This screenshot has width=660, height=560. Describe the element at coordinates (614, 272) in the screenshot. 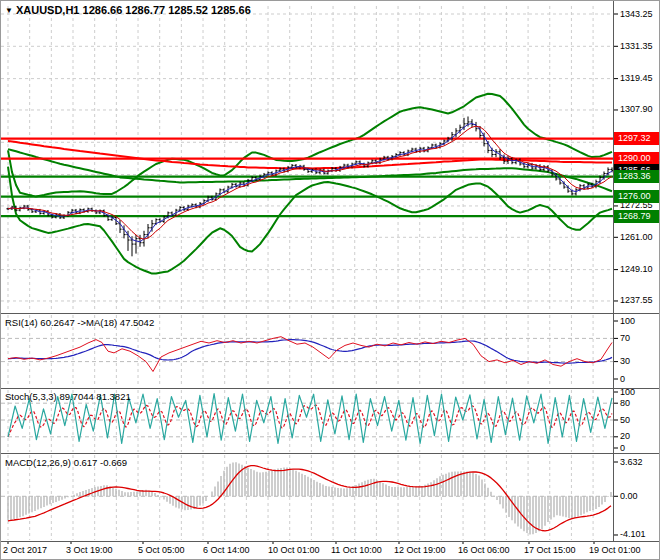

I see `price-axis-divider` at that location.